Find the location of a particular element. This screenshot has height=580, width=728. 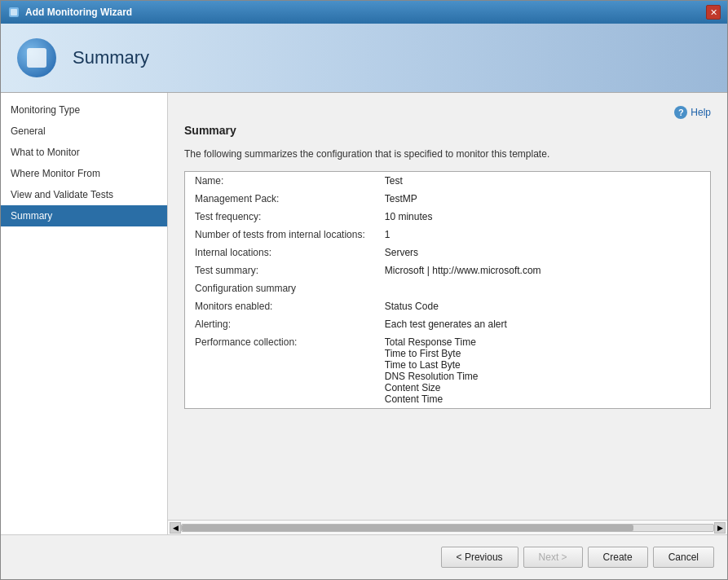

row-value: 1 is located at coordinates (543, 235).